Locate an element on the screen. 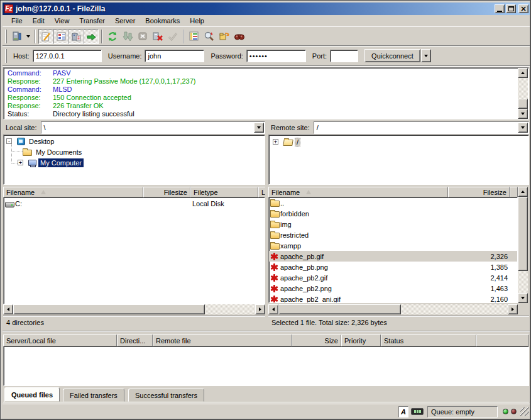 The image size is (531, 420). remote-tree: + / is located at coordinates (398, 160).